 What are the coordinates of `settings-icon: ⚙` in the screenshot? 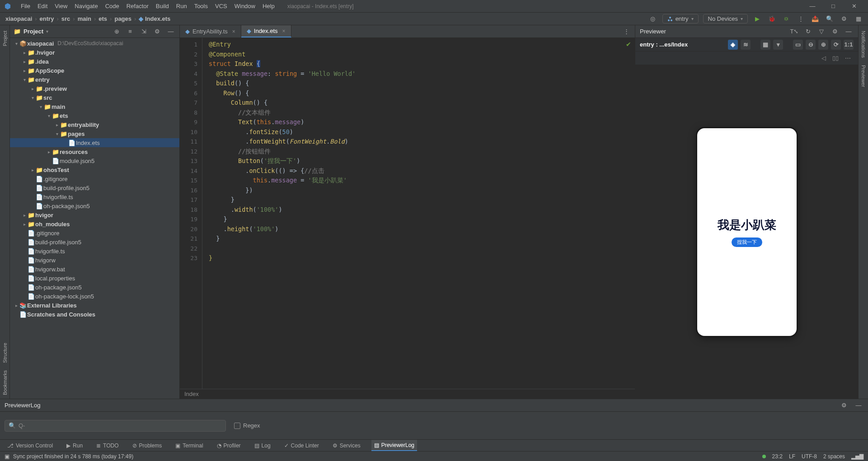 It's located at (844, 19).